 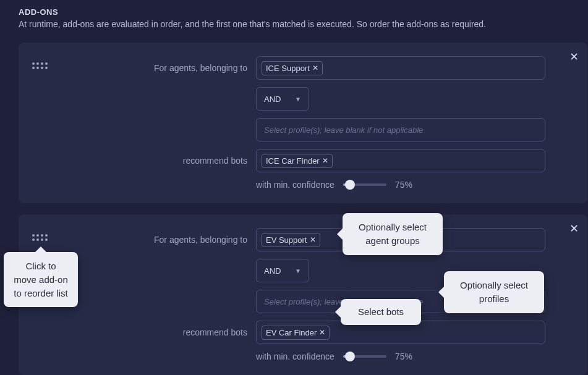 What do you see at coordinates (401, 161) in the screenshot?
I see `bots-input: ICE Car Finder ✕` at bounding box center [401, 161].